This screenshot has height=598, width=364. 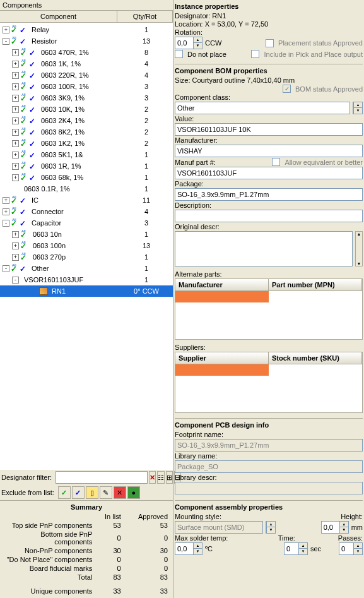 What do you see at coordinates (189, 43) in the screenshot?
I see `rotation-spinner: ▲▼` at bounding box center [189, 43].